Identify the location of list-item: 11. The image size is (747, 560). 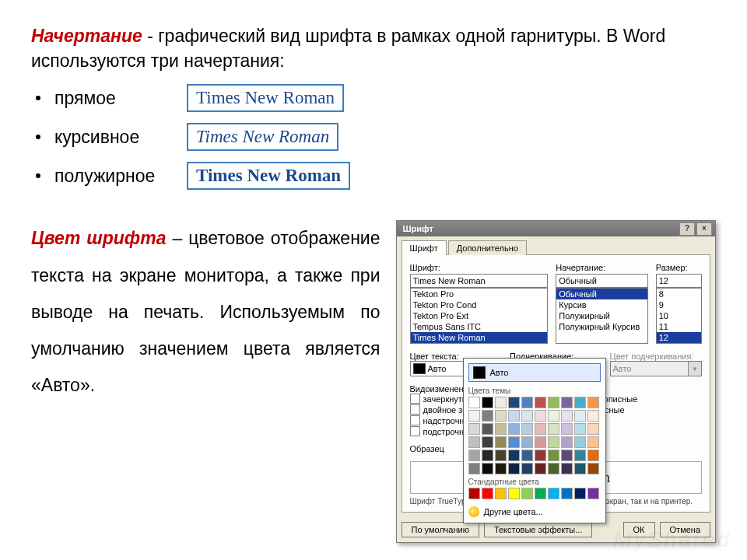
(679, 327).